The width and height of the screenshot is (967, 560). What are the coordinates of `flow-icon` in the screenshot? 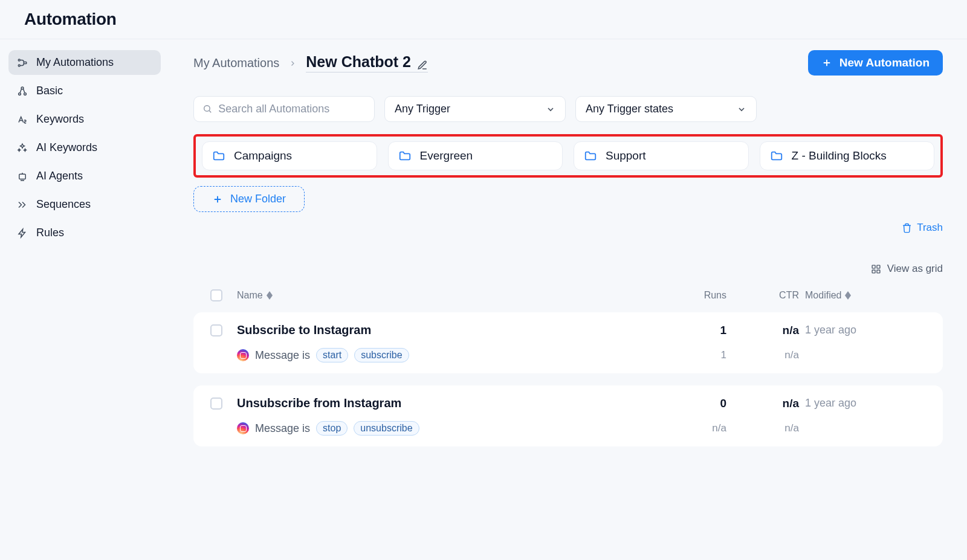 It's located at (22, 63).